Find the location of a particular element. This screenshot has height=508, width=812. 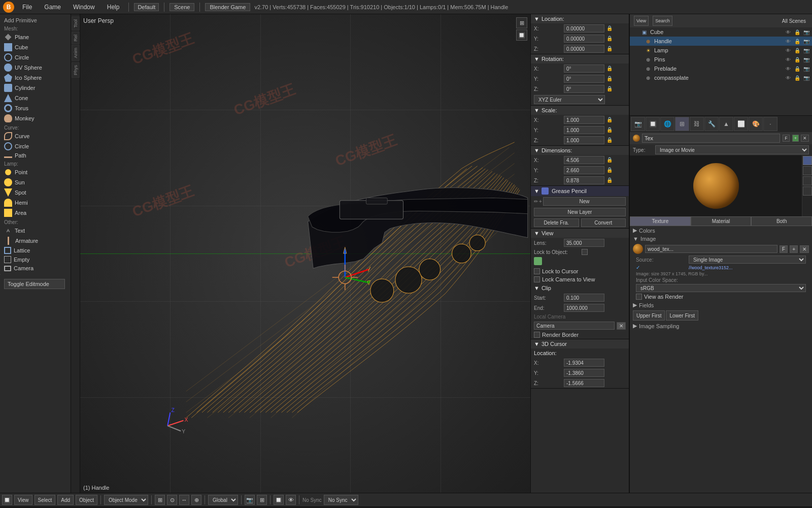

colors-header: ▶ Colors is located at coordinates (721, 231).